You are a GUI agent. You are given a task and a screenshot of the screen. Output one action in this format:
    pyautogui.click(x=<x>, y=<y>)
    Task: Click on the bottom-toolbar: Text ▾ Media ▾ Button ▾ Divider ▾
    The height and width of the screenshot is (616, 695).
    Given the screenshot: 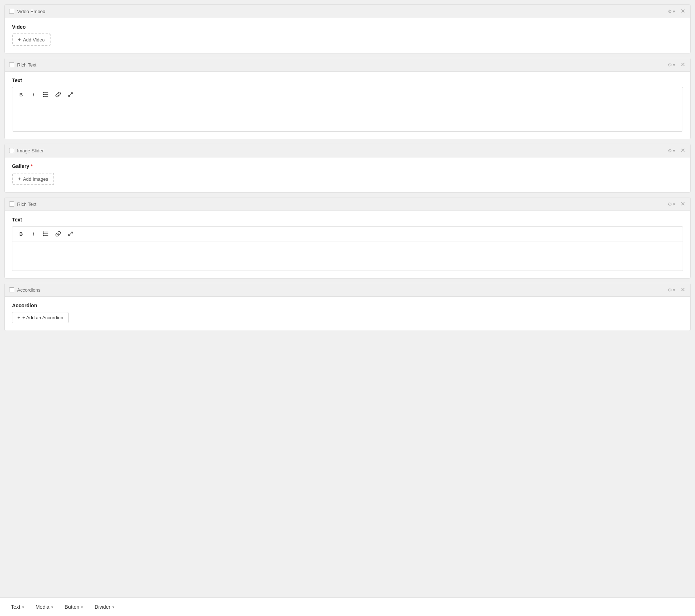 What is the action you would take?
    pyautogui.click(x=348, y=607)
    